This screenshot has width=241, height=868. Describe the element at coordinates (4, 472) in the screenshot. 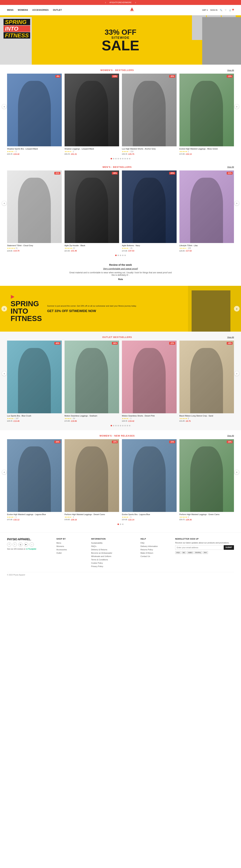

I see `new-releases-carousel-prev: ‹` at that location.